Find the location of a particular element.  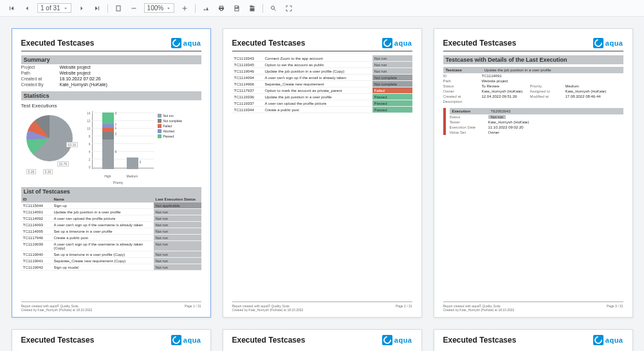

report-toolbar: 1 of 31 100% is located at coordinates (322, 8).